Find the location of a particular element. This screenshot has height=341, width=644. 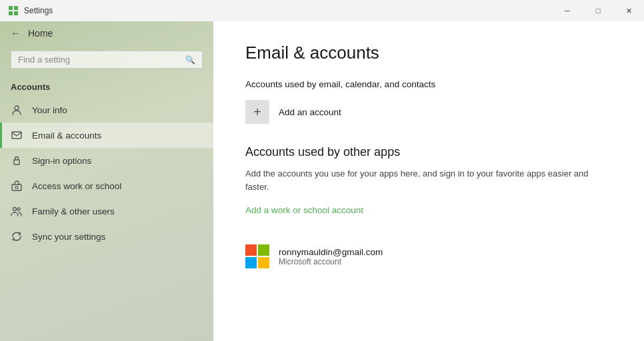

add-account-icon: + is located at coordinates (257, 112).